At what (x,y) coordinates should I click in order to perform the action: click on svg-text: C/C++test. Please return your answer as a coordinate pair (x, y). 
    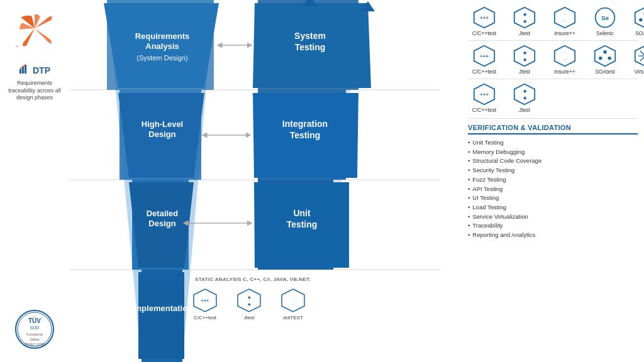
    Looking at the image, I should click on (205, 318).